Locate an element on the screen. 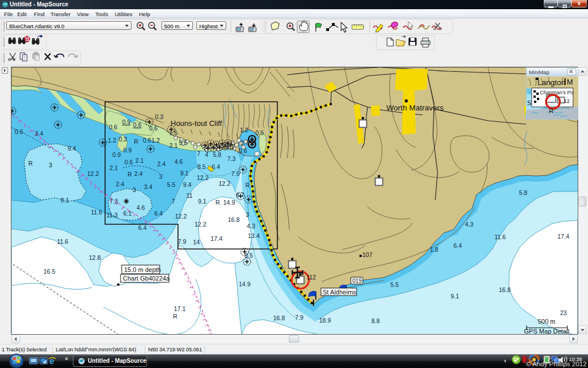 This screenshot has width=588, height=368. svg-text: 12 is located at coordinates (567, 101).